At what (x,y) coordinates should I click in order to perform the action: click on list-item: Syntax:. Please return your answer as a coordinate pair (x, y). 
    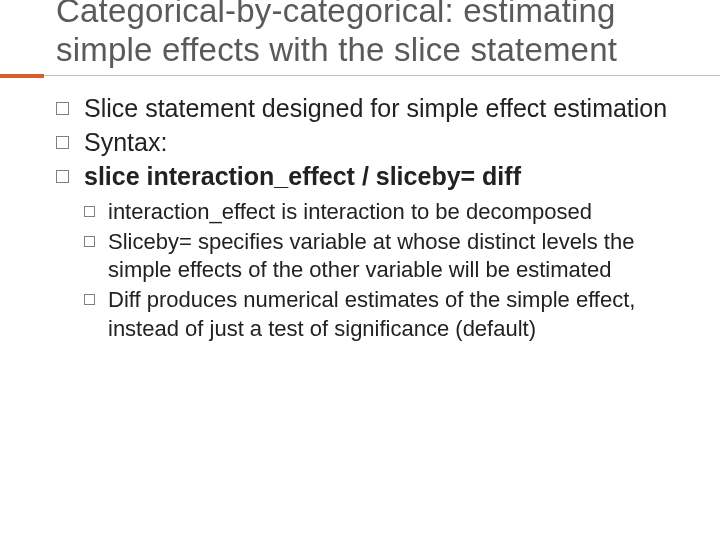
    Looking at the image, I should click on (364, 142).